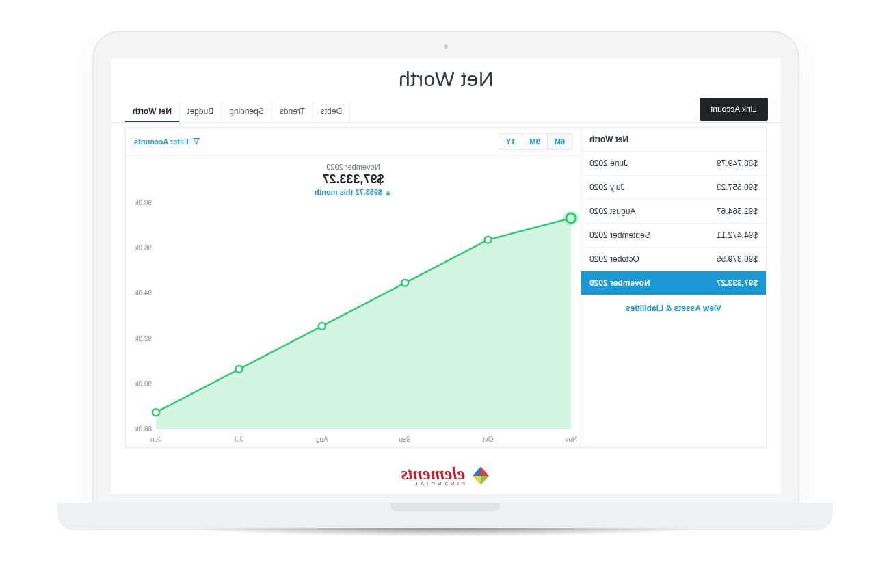 The width and height of the screenshot is (889, 588). Describe the element at coordinates (488, 439) in the screenshot. I see `svg-text: Oct` at that location.